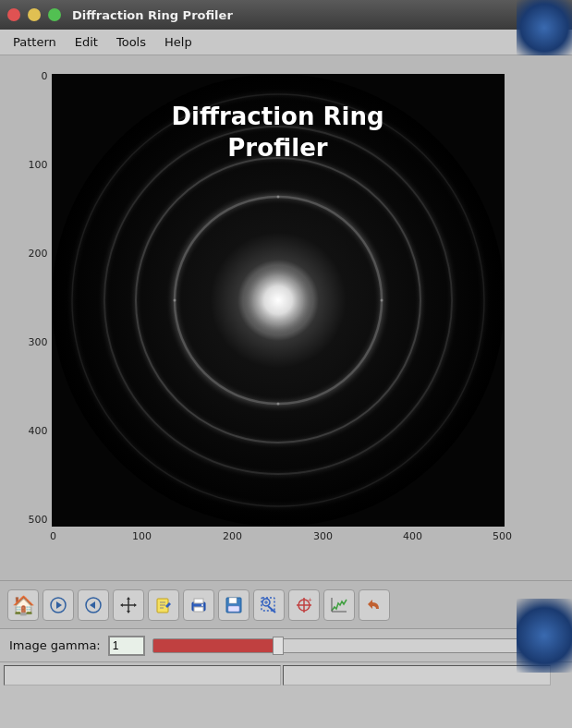  Describe the element at coordinates (44, 76) in the screenshot. I see `y-tick-0: 0` at that location.